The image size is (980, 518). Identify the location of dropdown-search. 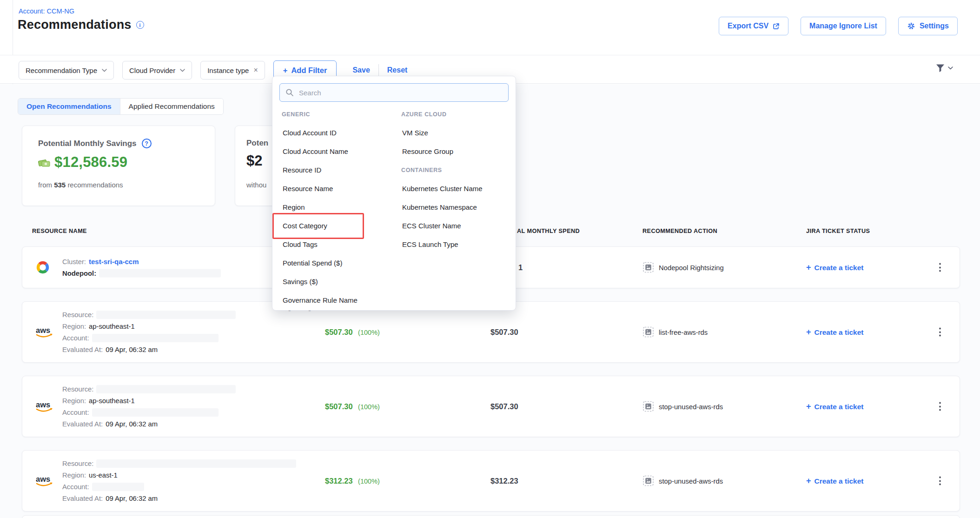
(394, 93).